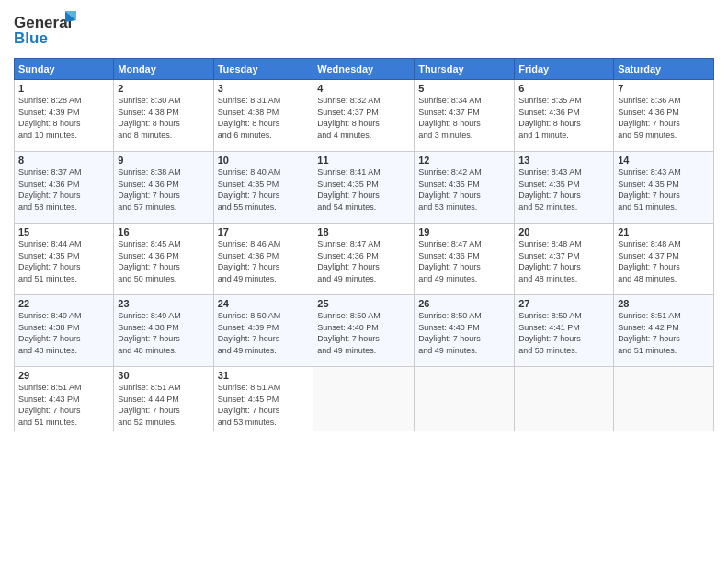 The height and width of the screenshot is (563, 728). What do you see at coordinates (64, 261) in the screenshot?
I see `day-info: Sunrise: 8:44 AM Sunset: 4:35 PM Dayligh…` at bounding box center [64, 261].